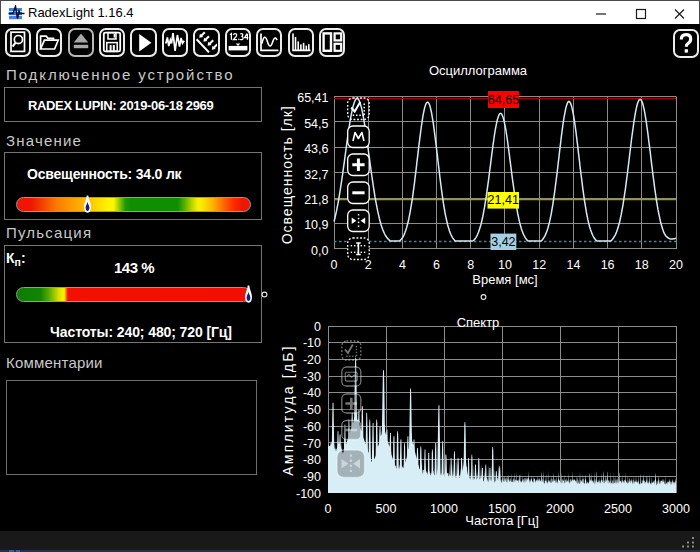 The height and width of the screenshot is (552, 700). I want to click on svg-text: 12, so click(539, 265).